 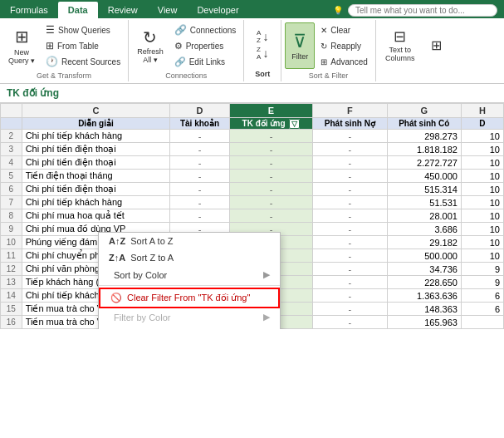 What do you see at coordinates (78, 10) in the screenshot?
I see `tab-data: Data` at bounding box center [78, 10].